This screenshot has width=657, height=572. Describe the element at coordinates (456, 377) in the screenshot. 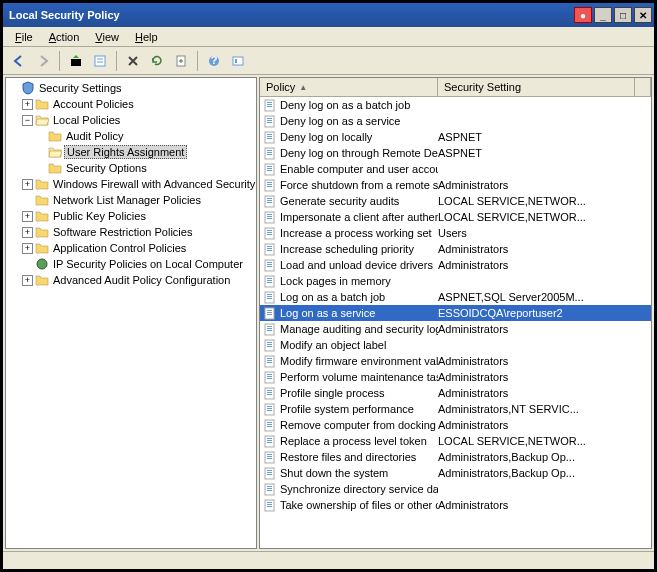

I see `policy-row: Perform volume maintenance tasksAdminist…` at that location.